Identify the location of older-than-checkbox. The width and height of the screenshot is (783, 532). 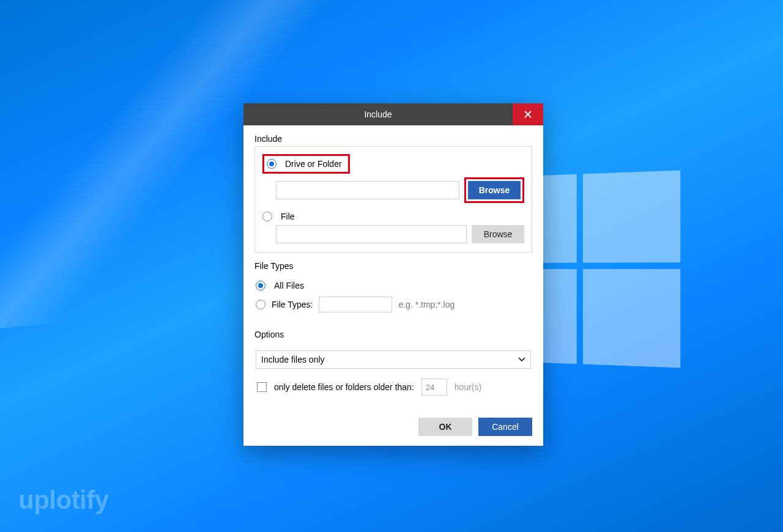
(262, 387).